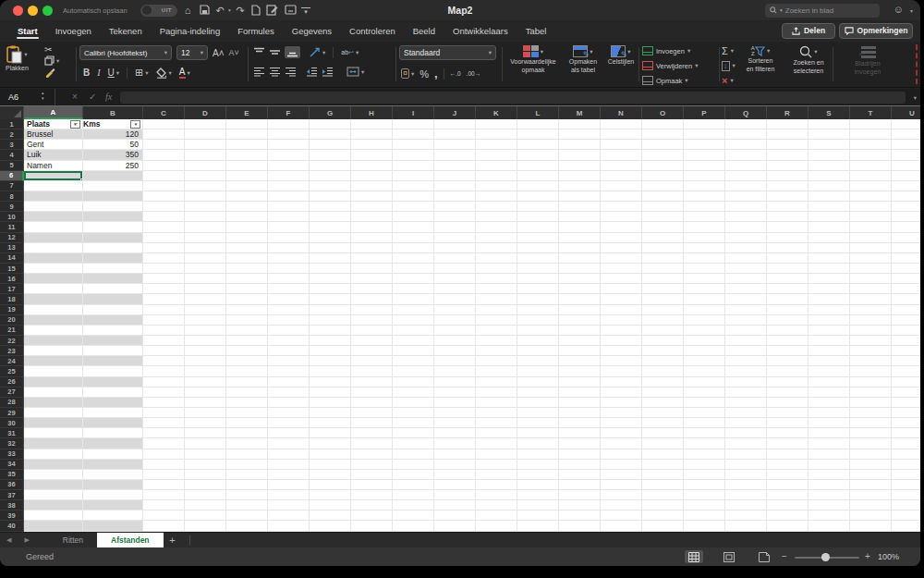 The height and width of the screenshot is (578, 924). What do you see at coordinates (113, 496) in the screenshot?
I see `cell-B37` at bounding box center [113, 496].